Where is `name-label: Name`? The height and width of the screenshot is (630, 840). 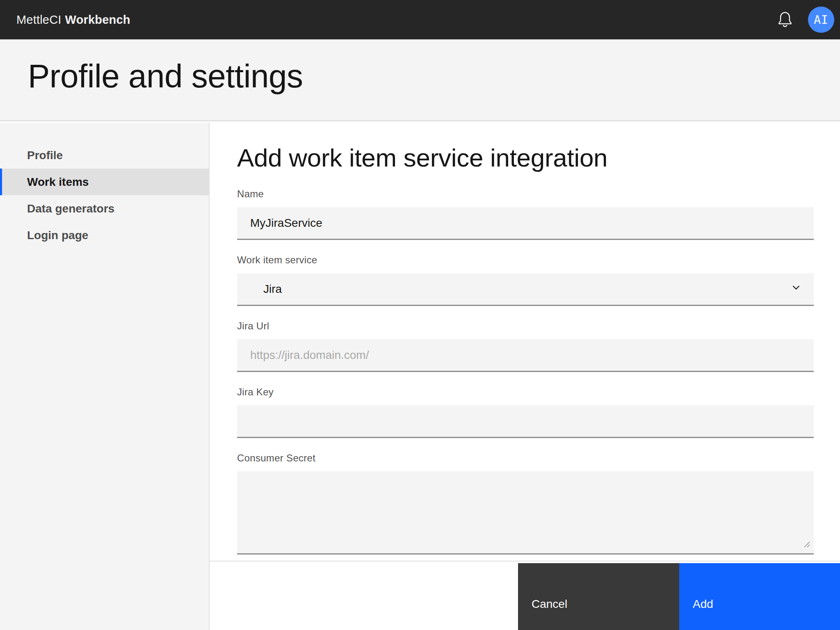
name-label: Name is located at coordinates (525, 194).